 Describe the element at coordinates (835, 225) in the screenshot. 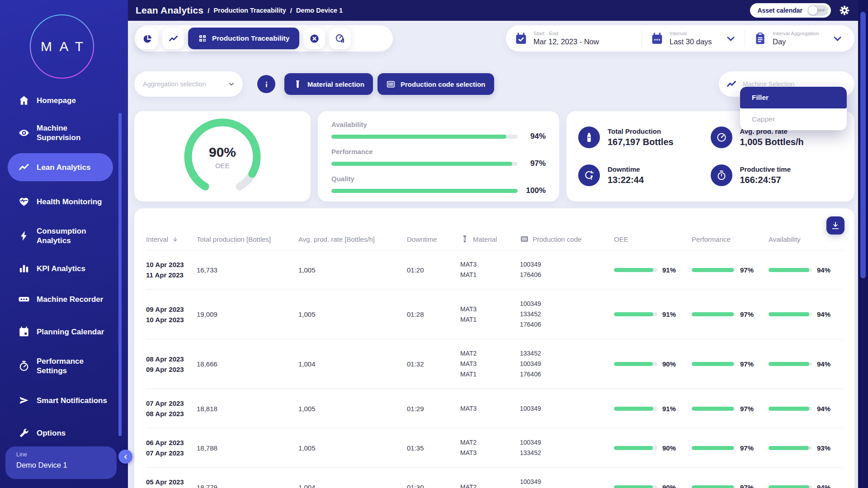

I see `download-button` at that location.